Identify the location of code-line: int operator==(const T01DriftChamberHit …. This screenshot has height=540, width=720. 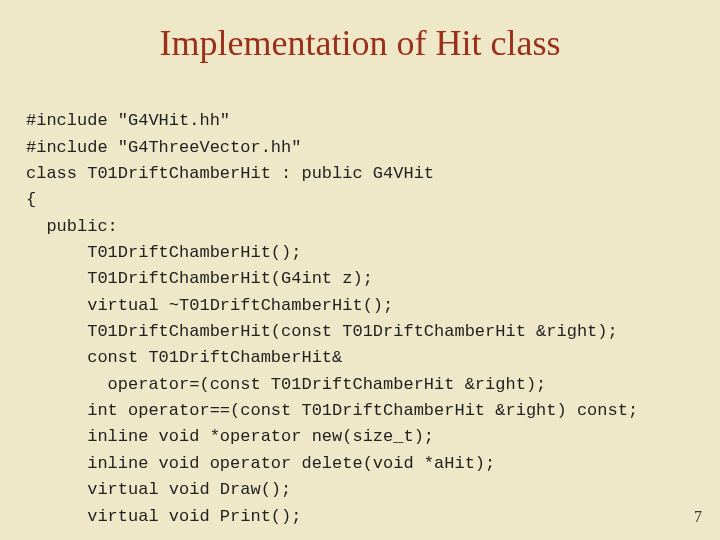
(332, 410).